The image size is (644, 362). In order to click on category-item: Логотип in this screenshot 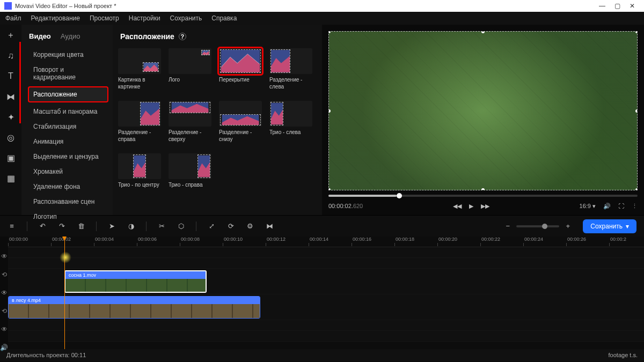, I will do `click(68, 217)`.